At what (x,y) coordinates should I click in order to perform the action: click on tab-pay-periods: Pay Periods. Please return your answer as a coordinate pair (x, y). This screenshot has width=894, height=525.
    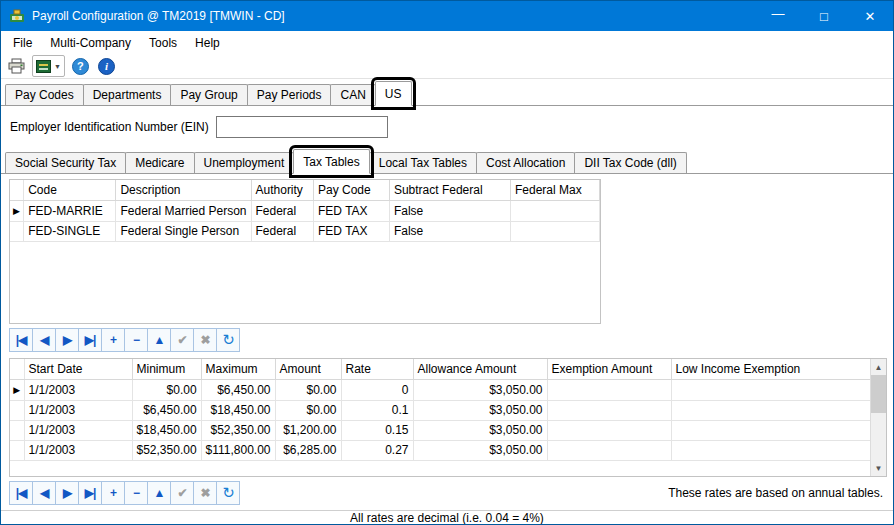
    Looking at the image, I should click on (290, 94).